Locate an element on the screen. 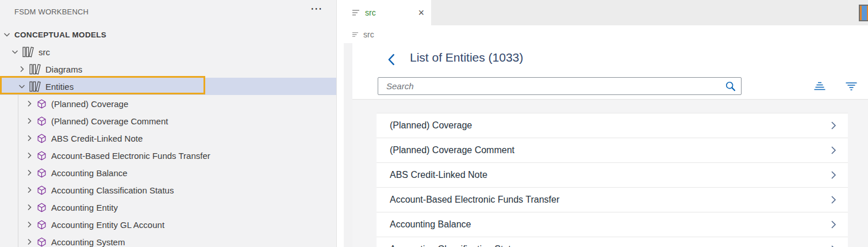 Image resolution: width=868 pixels, height=247 pixels. tree-item-entity: ABS Credit-Linked Note is located at coordinates (168, 138).